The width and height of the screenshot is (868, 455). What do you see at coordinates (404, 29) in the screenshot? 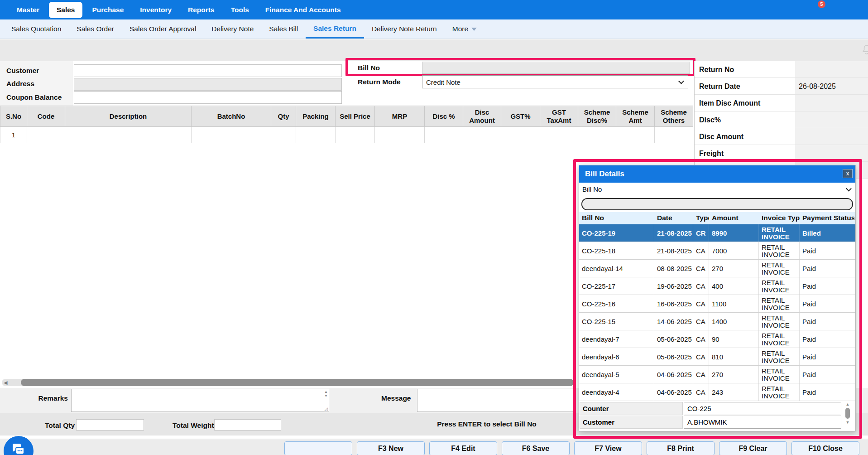
I see `subnav-delivery-note-return: Delivery Note Return` at bounding box center [404, 29].